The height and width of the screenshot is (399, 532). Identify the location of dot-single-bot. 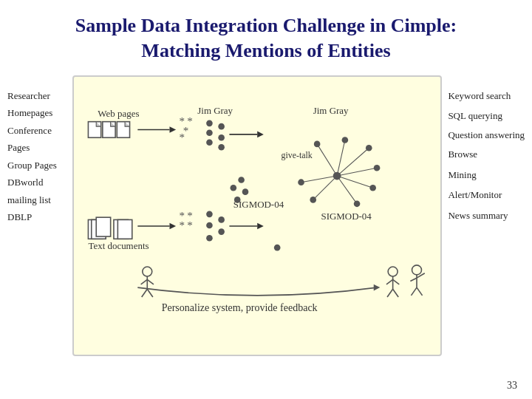
(278, 247).